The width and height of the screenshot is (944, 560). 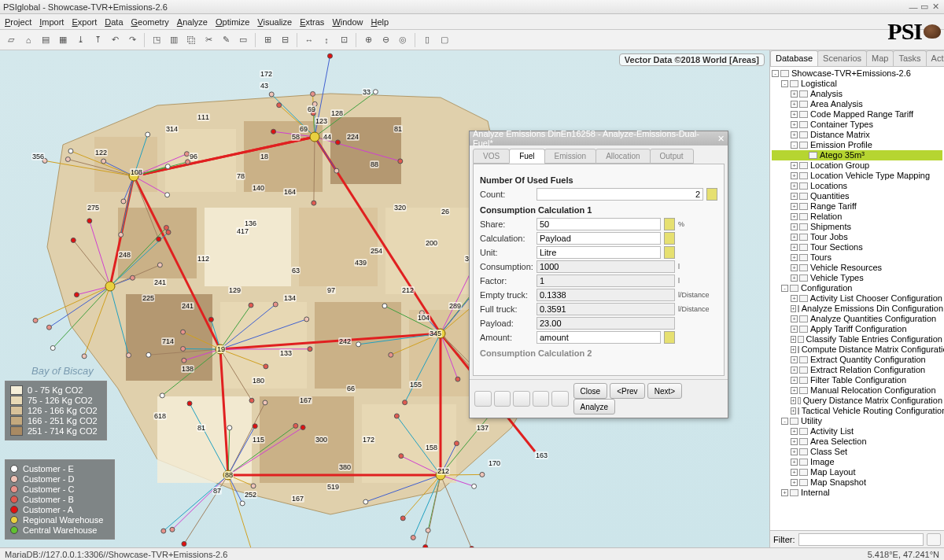 What do you see at coordinates (857, 258) in the screenshot?
I see `tree-node: +Tours` at bounding box center [857, 258].